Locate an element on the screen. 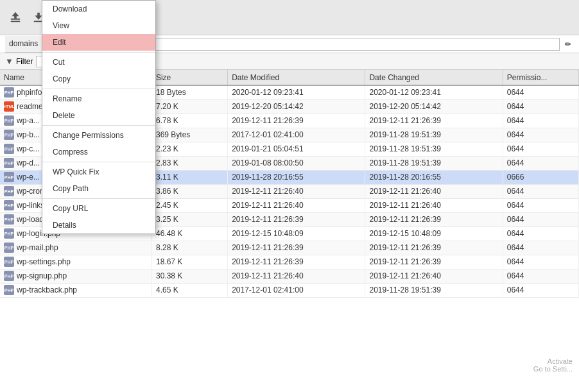 Image resolution: width=579 pixels, height=392 pixels. table-row: PHP wp-mail.php 8.28 K 2019-12-11 21:26:… is located at coordinates (290, 248).